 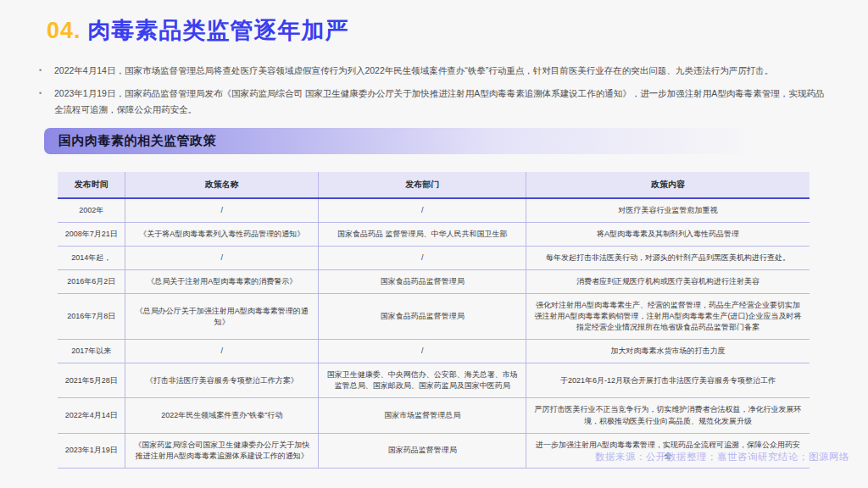 What do you see at coordinates (434, 185) in the screenshot?
I see `table-header: 发布时间 政策名称 发布部门 政策内容` at bounding box center [434, 185].